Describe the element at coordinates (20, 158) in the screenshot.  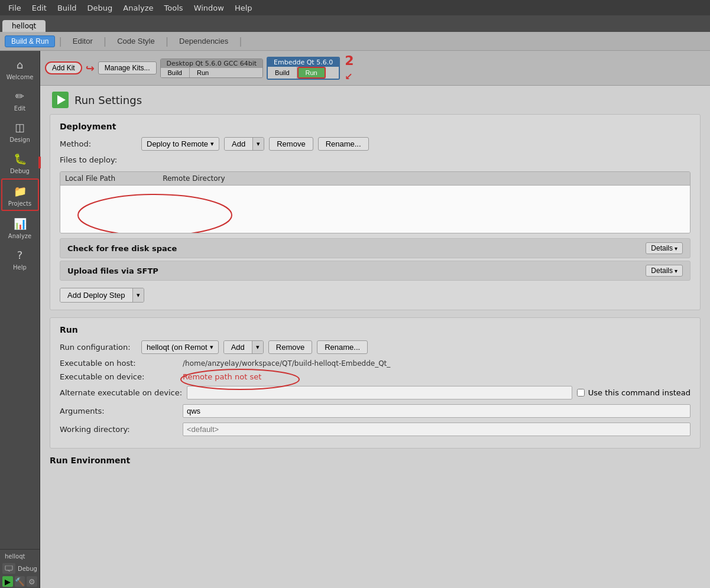
I see `debug-icon: 🐛` at that location.